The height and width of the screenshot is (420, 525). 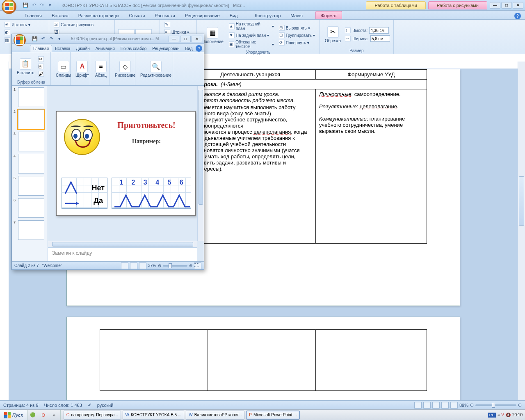 What do you see at coordinates (89, 405) in the screenshot?
I see `status-proofing-icon: ✔` at bounding box center [89, 405].